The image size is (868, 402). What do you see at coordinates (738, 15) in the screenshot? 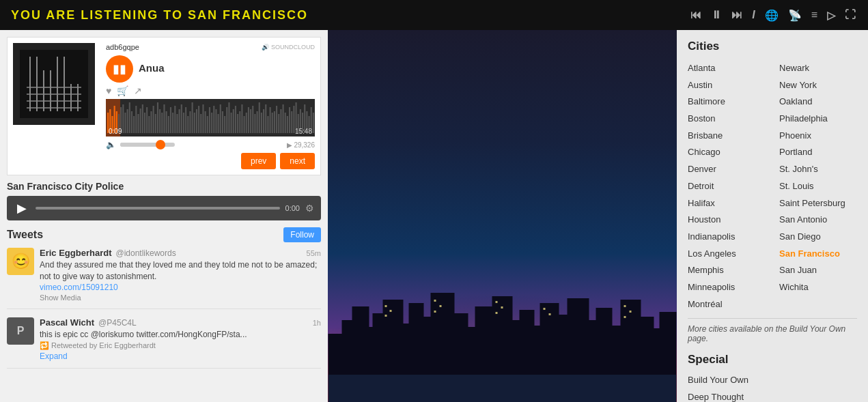
I see `forward-icon: ⏭` at bounding box center [738, 15].